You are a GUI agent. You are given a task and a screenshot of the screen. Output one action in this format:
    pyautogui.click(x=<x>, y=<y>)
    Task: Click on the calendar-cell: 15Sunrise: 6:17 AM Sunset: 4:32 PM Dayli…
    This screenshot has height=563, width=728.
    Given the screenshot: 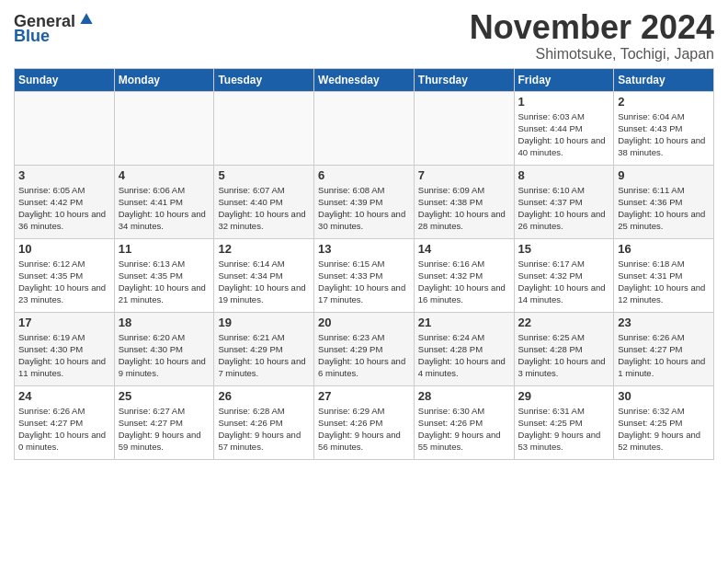 What is the action you would take?
    pyautogui.click(x=564, y=275)
    